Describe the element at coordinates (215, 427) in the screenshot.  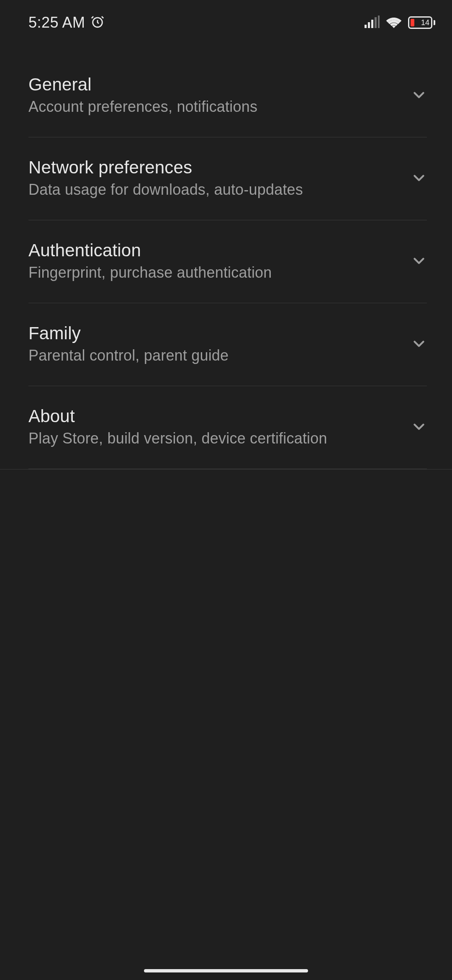
I see `settings-item-text: About Play Store, build version, device …` at that location.